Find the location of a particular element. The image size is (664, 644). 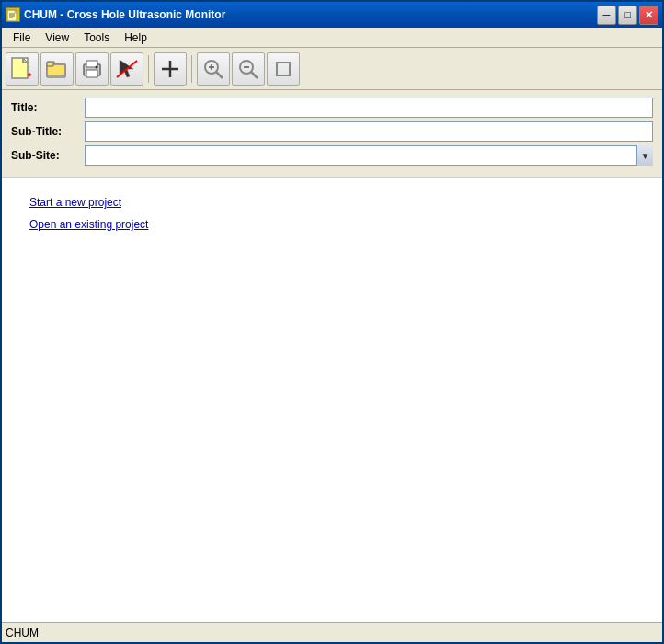

title-input is located at coordinates (369, 108).